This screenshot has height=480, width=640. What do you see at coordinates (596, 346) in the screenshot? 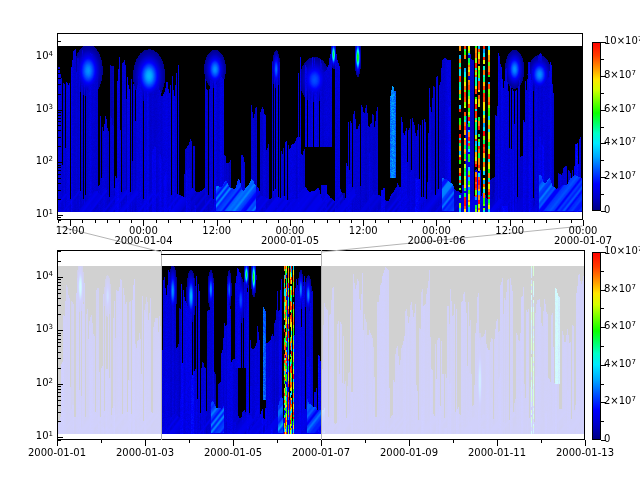
I see `overview-panel-colorbar` at bounding box center [596, 346].